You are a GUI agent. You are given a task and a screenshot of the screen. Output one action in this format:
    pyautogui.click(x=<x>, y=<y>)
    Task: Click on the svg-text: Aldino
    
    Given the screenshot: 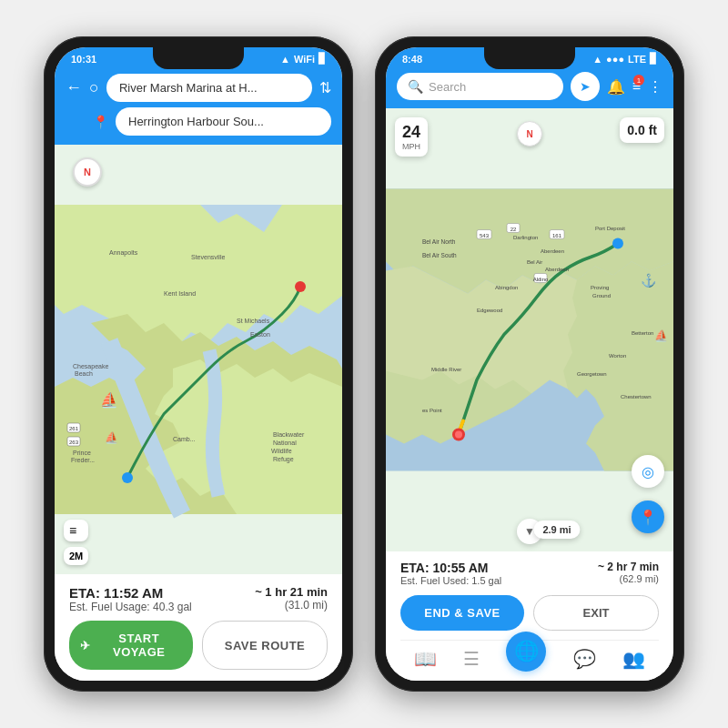 What is the action you would take?
    pyautogui.click(x=541, y=279)
    